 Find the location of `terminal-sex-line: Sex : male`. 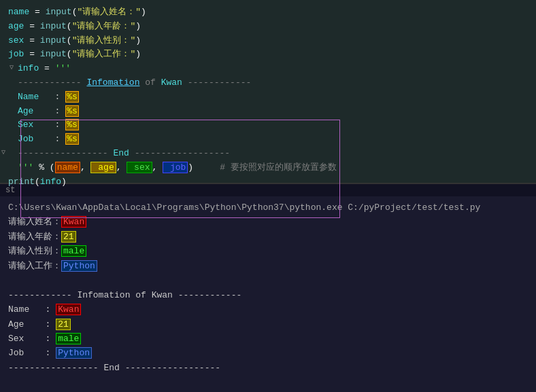

terminal-sex-line: Sex : male is located at coordinates (268, 338).